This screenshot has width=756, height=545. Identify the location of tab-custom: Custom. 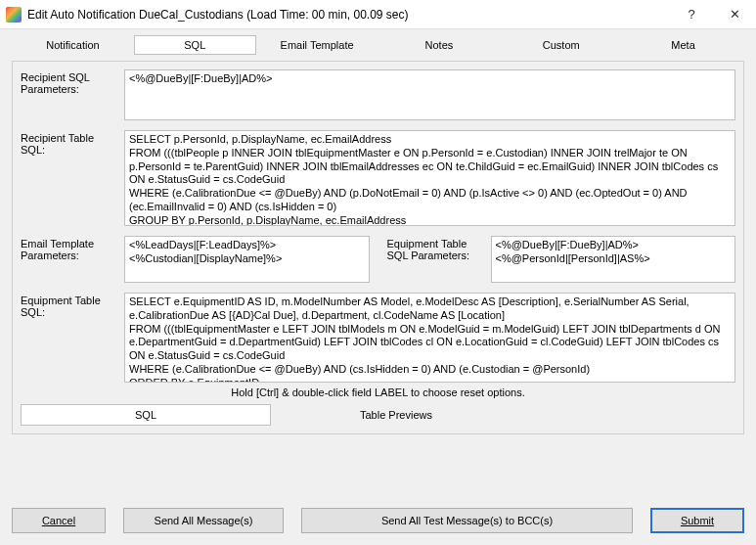
(561, 45).